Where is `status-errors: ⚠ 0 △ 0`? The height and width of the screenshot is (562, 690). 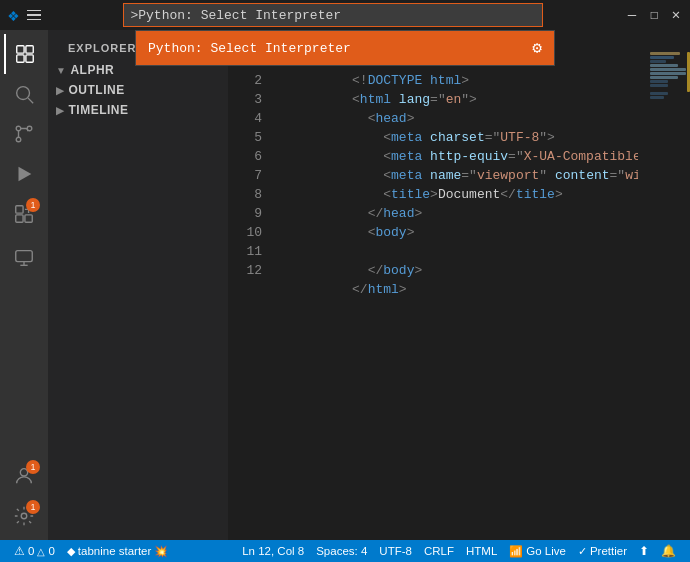 status-errors: ⚠ 0 △ 0 is located at coordinates (34, 551).